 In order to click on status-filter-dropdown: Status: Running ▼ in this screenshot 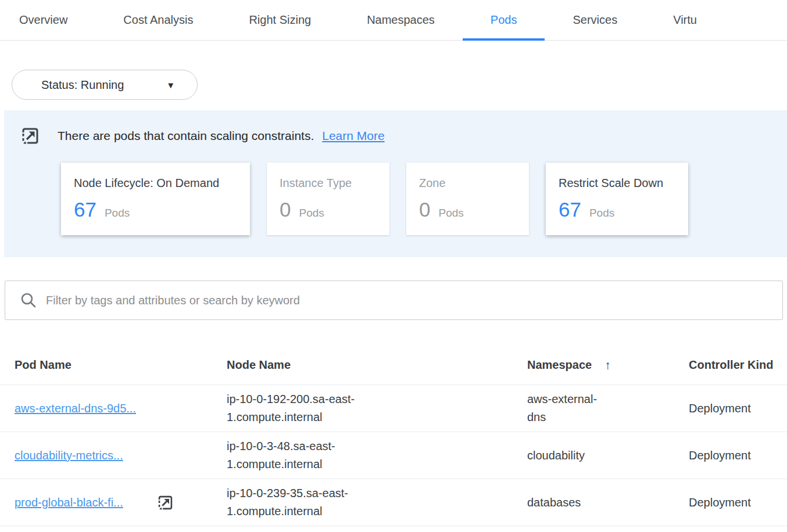, I will do `click(105, 85)`.